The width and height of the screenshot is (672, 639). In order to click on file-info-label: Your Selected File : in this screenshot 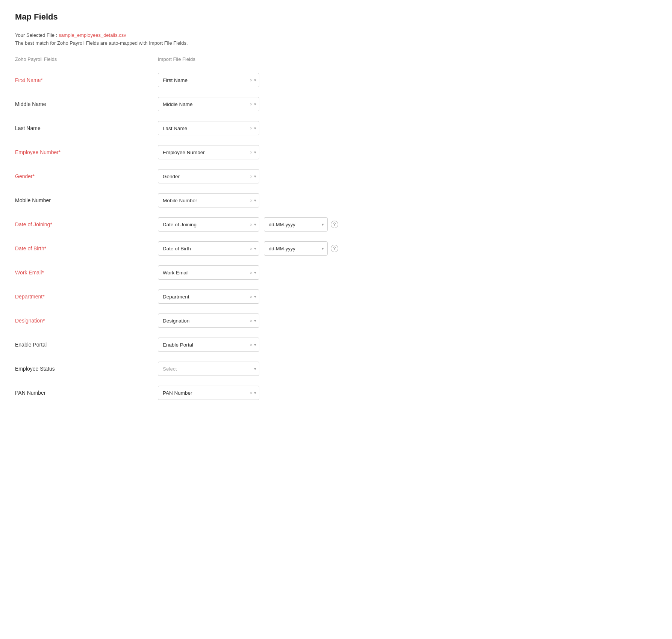, I will do `click(36, 35)`.